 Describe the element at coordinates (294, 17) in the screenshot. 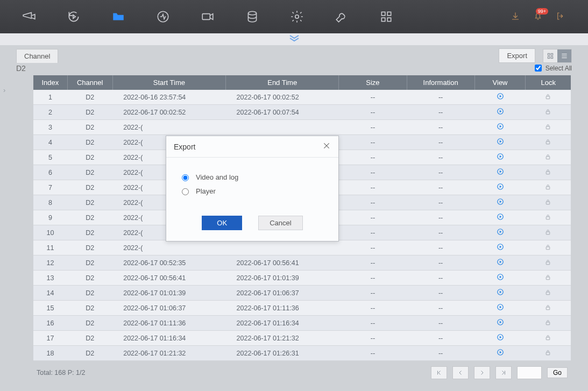

I see `main-toolbar: 99+` at that location.